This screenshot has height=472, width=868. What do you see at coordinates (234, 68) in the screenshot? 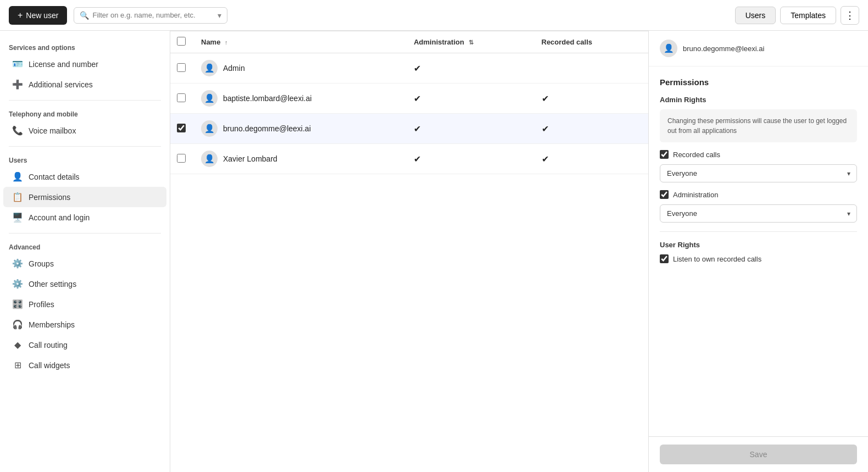
I see `user-name: Admin` at bounding box center [234, 68].